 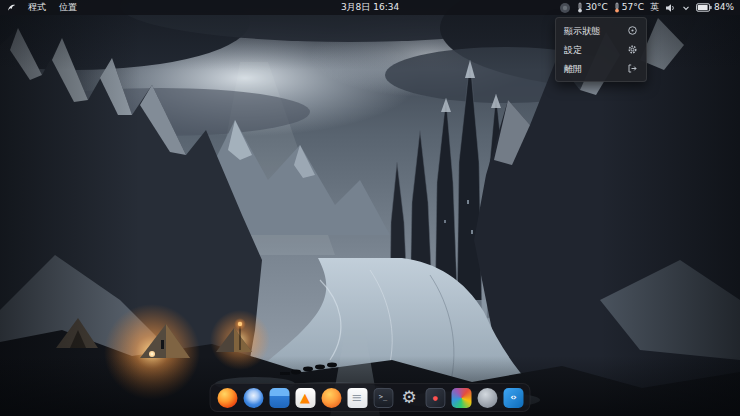 I want to click on dock-item-app-gray, so click(x=488, y=398).